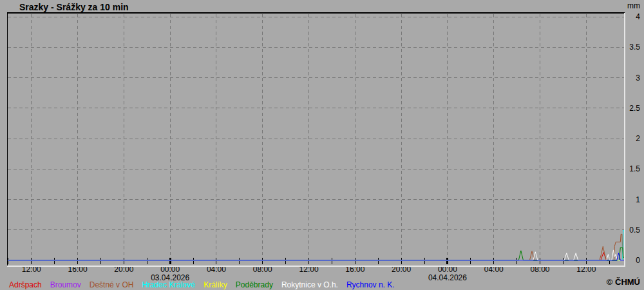 The height and width of the screenshot is (290, 644). I want to click on y-tick-label: 3, so click(638, 78).